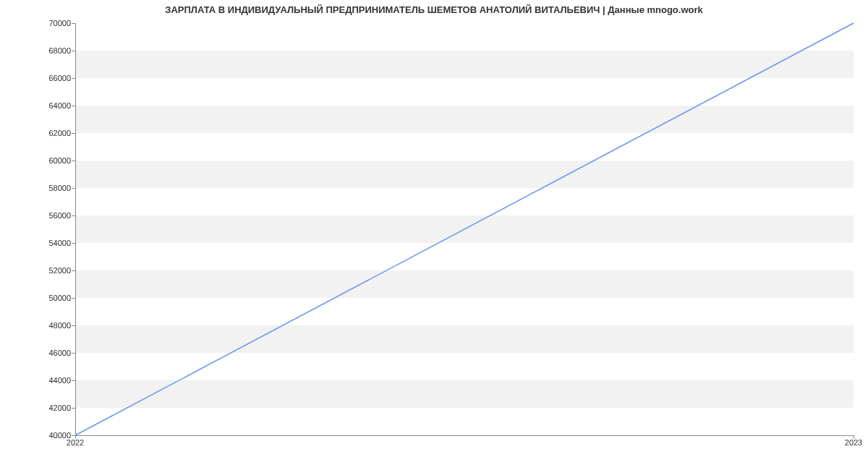 This screenshot has width=868, height=470. Describe the element at coordinates (38, 78) in the screenshot. I see `y-tick-label: 66000` at that location.